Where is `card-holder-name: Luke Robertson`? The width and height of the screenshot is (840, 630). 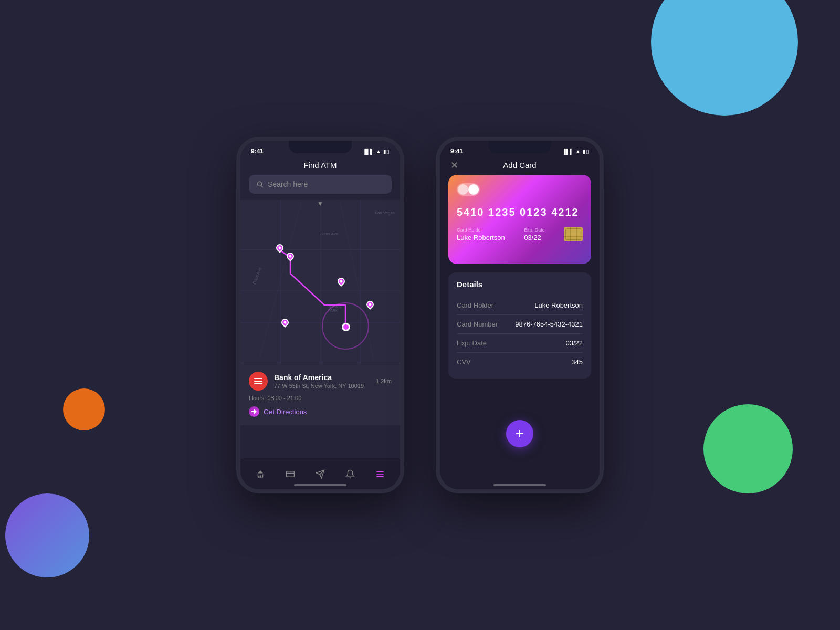
card-holder-name: Luke Robertson is located at coordinates (481, 237).